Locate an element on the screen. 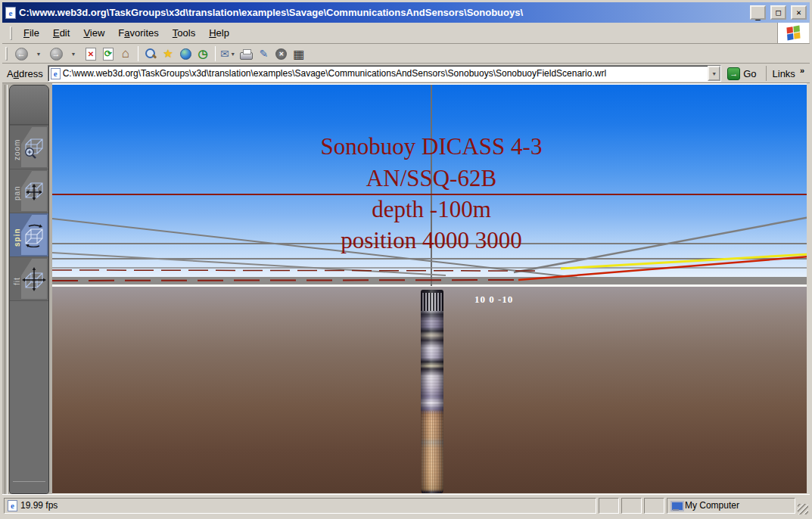  resize-grip is located at coordinates (803, 509).